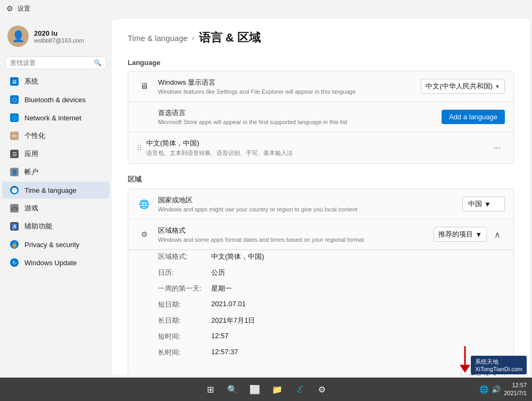 The image size is (532, 401). What do you see at coordinates (515, 390) in the screenshot?
I see `clock: 12:57 2021/7/1` at bounding box center [515, 390].